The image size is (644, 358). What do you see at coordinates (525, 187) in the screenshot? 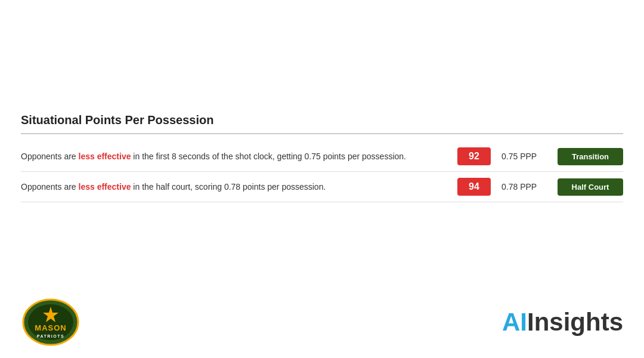
I see `row-2-ppp: 0.78 PPP` at bounding box center [525, 187].